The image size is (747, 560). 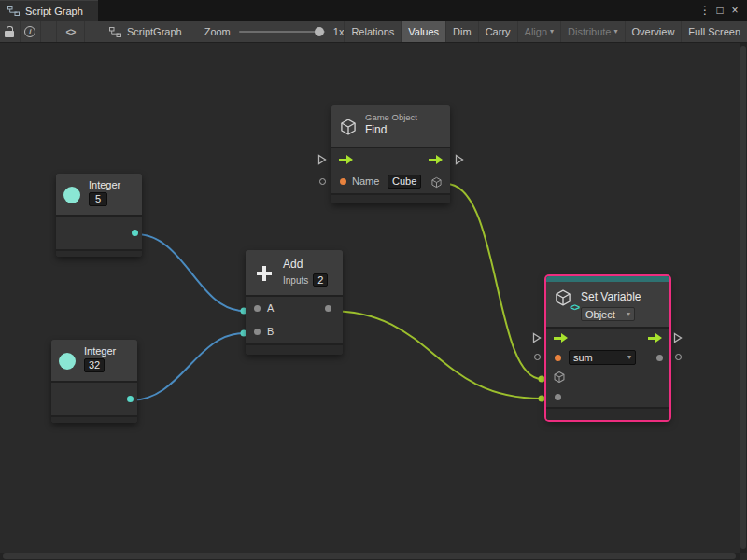 I want to click on graph-icon, so click(x=116, y=32).